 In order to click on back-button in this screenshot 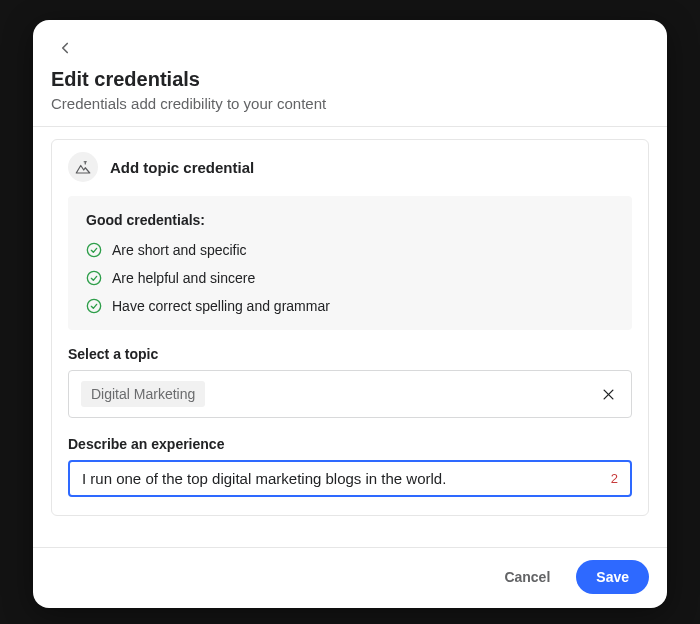, I will do `click(65, 48)`.